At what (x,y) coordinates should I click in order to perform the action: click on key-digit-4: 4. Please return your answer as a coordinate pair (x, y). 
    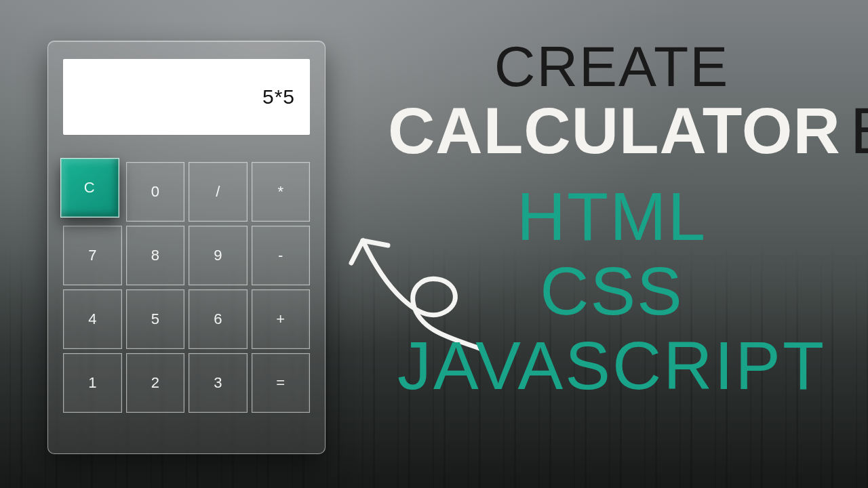
    Looking at the image, I should click on (92, 319).